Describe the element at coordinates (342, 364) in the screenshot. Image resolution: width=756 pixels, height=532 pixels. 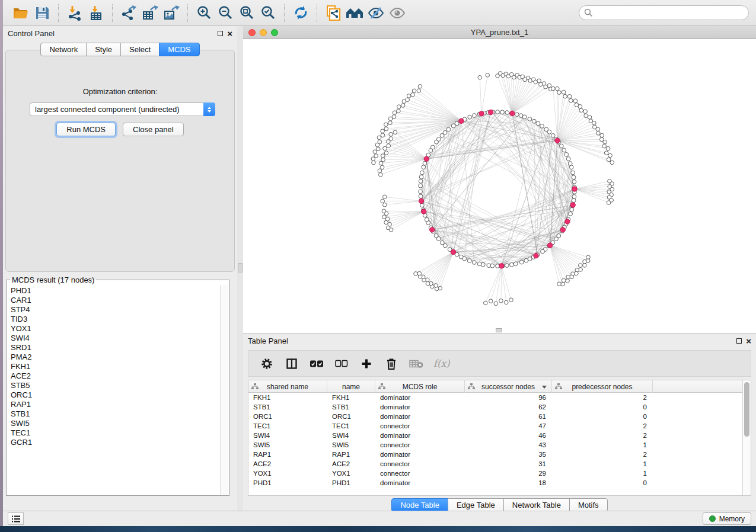
I see `deselect-all-button` at that location.